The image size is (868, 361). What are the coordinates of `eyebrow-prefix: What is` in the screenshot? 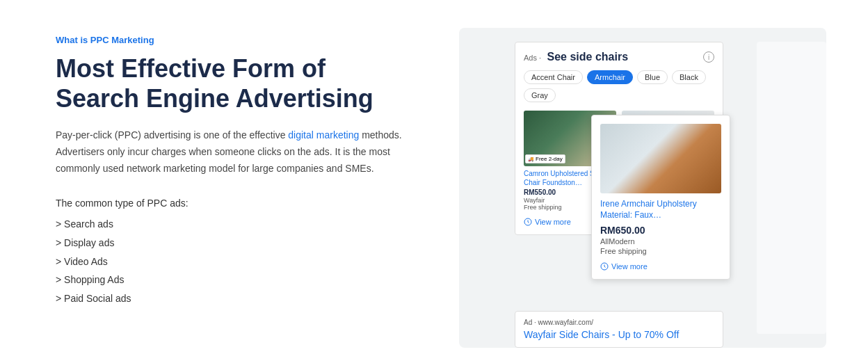 It's located at (73, 40).